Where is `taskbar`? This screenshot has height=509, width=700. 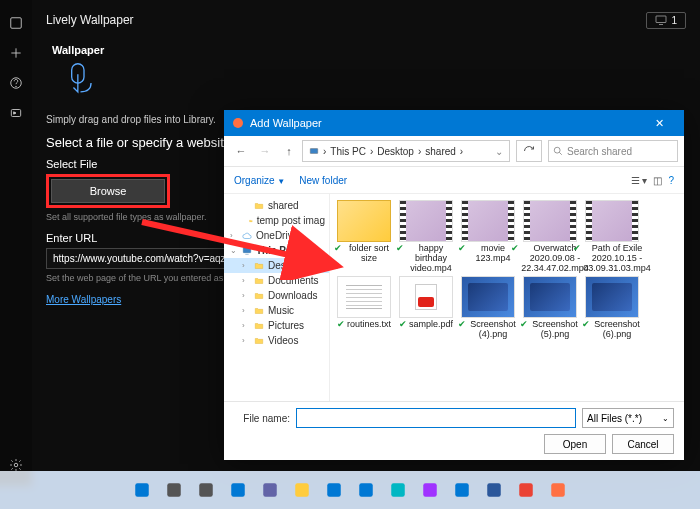
taskbar is located at coordinates (350, 490).